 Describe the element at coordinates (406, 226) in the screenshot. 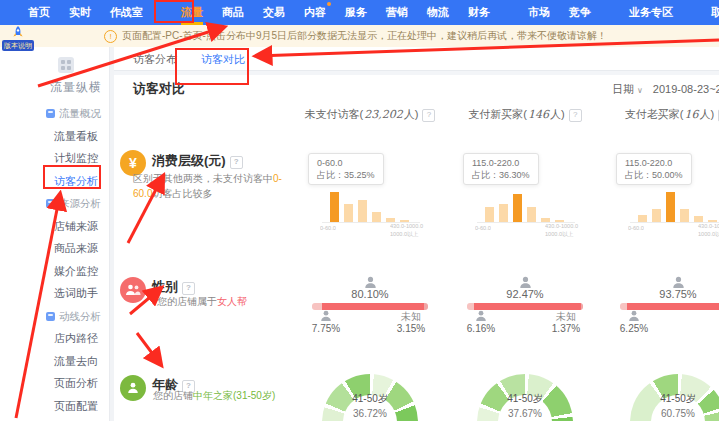

I see `axis-tick: 430.0-1000.0` at that location.